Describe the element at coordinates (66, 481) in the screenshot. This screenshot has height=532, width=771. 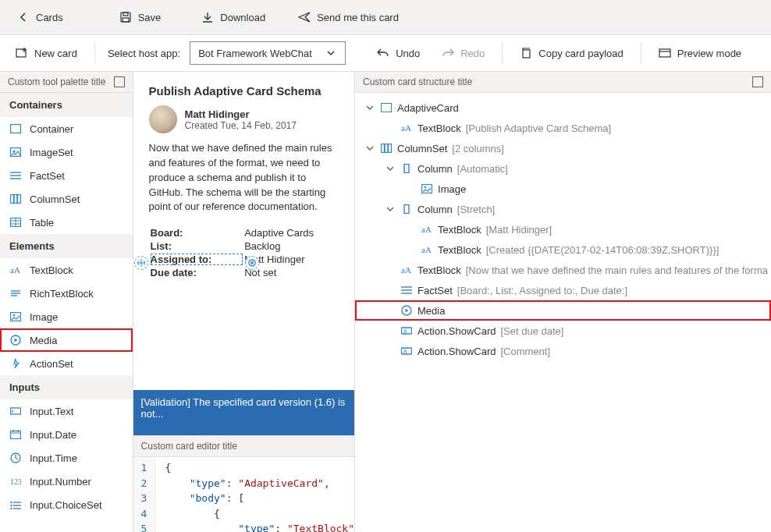
I see `palette-item-input-number: 123Input.Number` at that location.